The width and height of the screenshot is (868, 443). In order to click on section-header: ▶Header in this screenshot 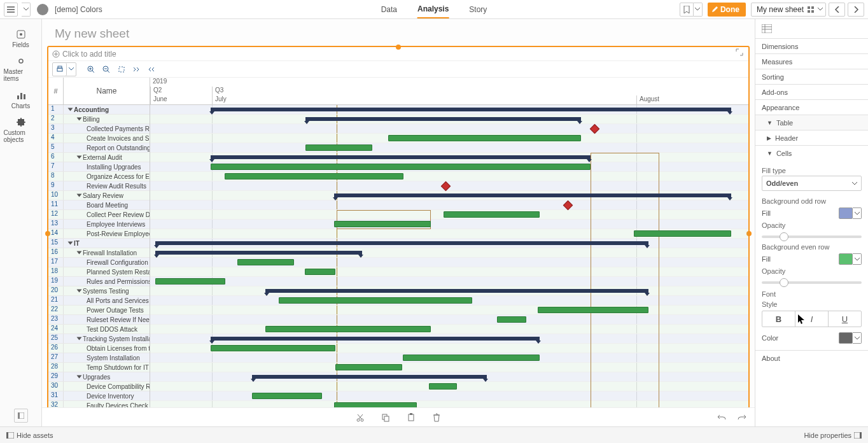, I will do `click(812, 137)`.